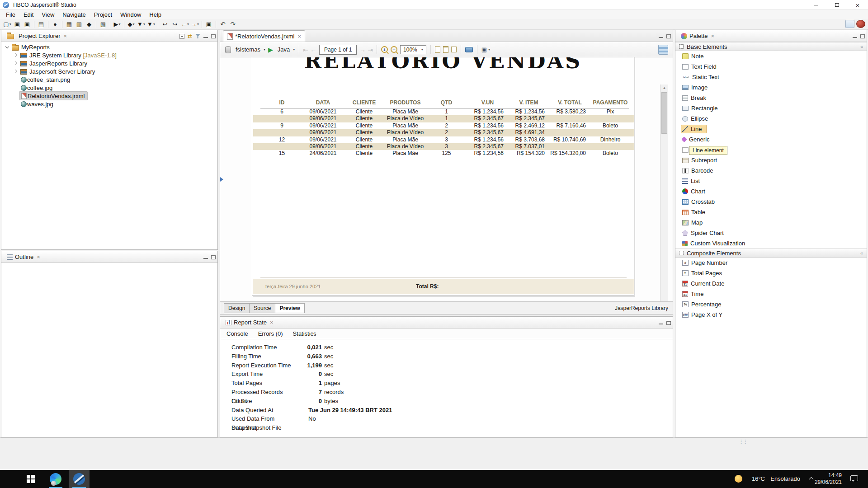 The image size is (868, 488). Describe the element at coordinates (771, 56) in the screenshot. I see `palette-item: Note` at that location.